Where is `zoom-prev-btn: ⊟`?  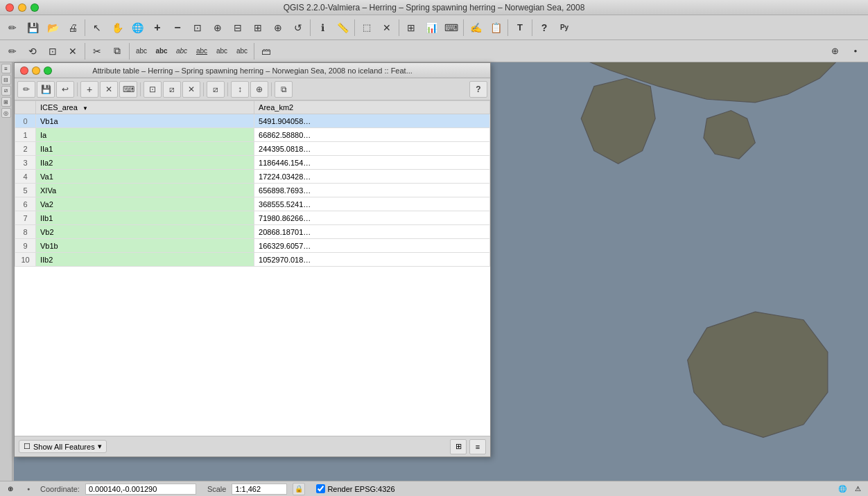 zoom-prev-btn: ⊟ is located at coordinates (238, 28).